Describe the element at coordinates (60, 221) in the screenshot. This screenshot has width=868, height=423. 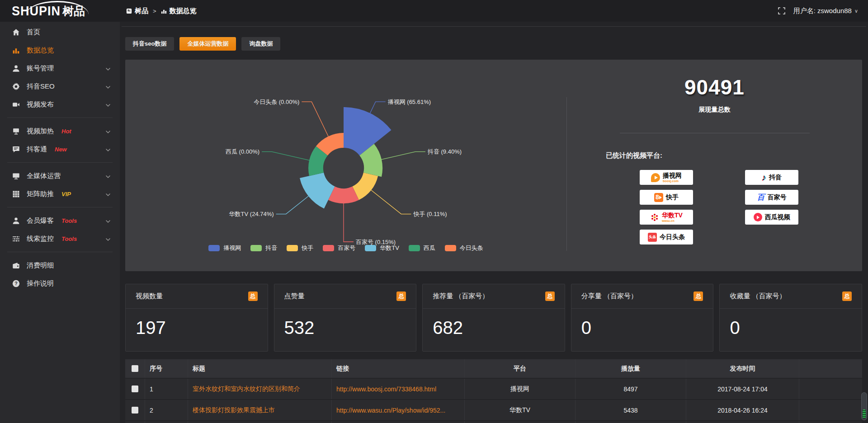
I see `sidebar-item-会员爆客: 会员爆客Tools` at that location.